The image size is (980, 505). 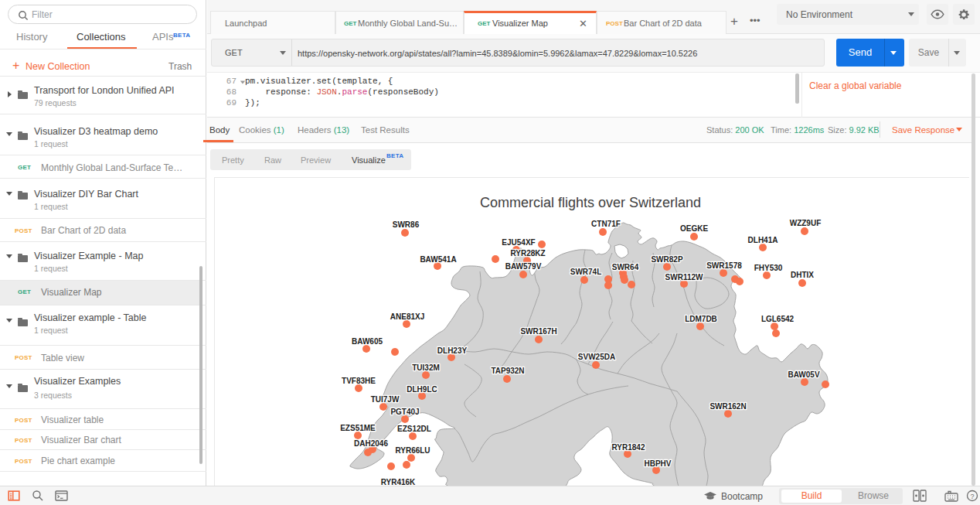 What do you see at coordinates (524, 266) in the screenshot?
I see `svg-text: BAW579V` at bounding box center [524, 266].